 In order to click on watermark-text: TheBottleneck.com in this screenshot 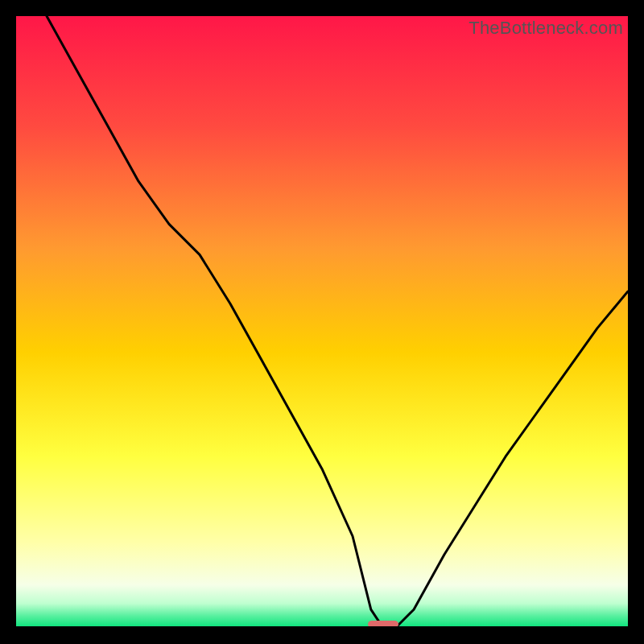, I will do `click(546, 28)`.